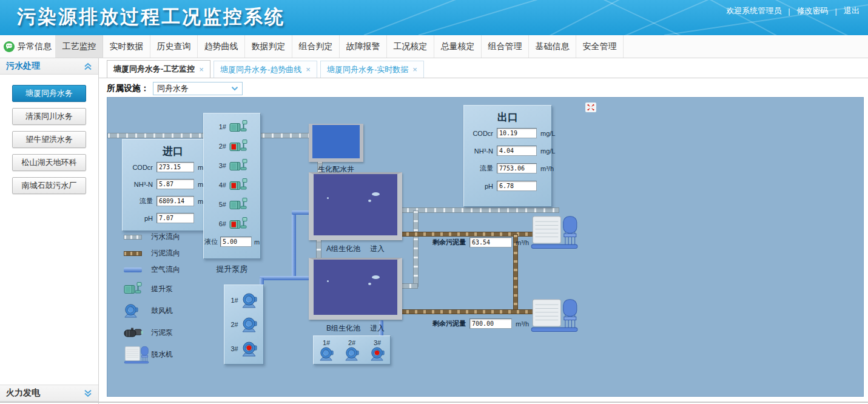 The image size is (868, 404). What do you see at coordinates (483, 69) in the screenshot?
I see `document-tabstrip: 塘厦同舟水务-工艺监控 × 塘厦同舟水务-趋势曲线 × 塘厦同舟水务-实时数据 …` at bounding box center [483, 69].